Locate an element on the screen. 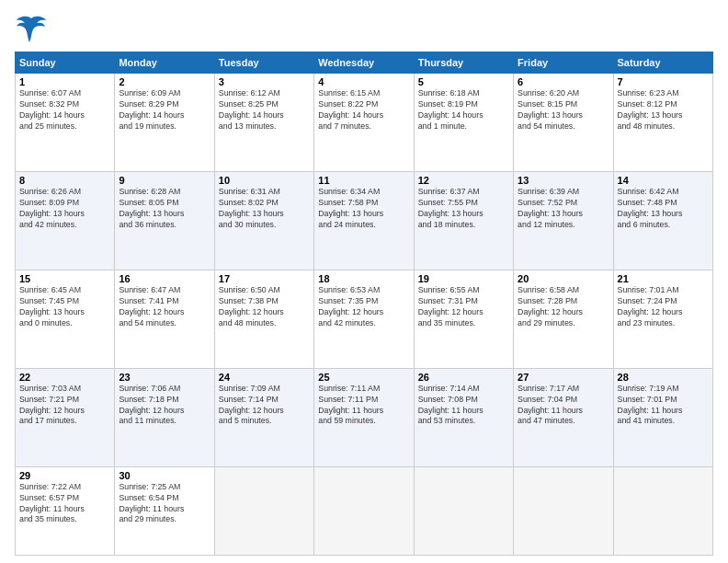 The width and height of the screenshot is (728, 563). day-detail: Sunrise: 6:09 AM Sunset: 8:29 PM Dayligh… is located at coordinates (164, 110).